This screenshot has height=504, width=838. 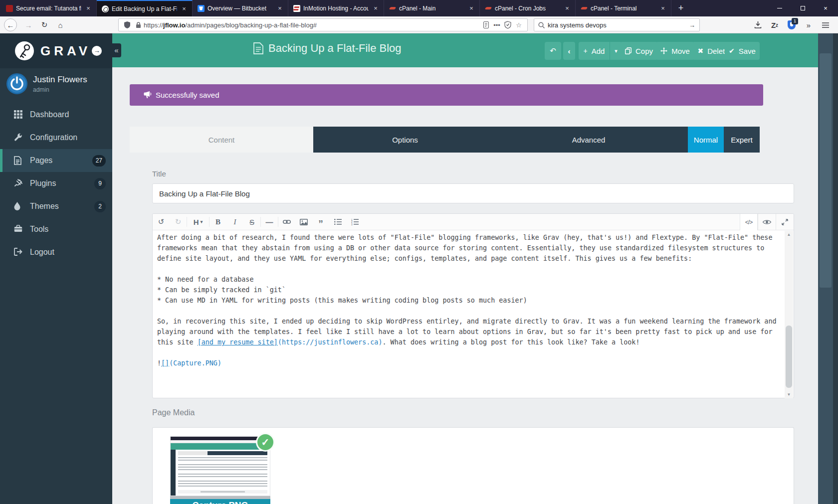 What do you see at coordinates (616, 51) in the screenshot?
I see `caret-down-icon: ▾` at bounding box center [616, 51].